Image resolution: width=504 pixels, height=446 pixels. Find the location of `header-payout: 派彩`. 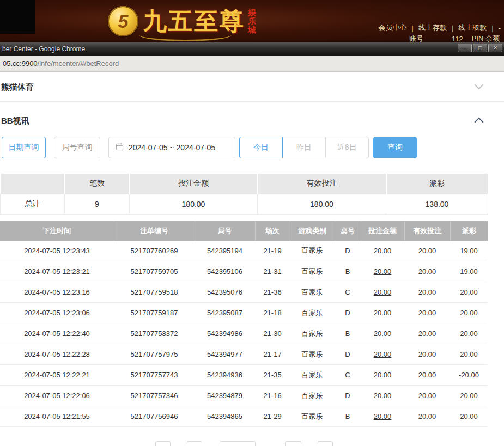

header-payout: 派彩 is located at coordinates (469, 231).